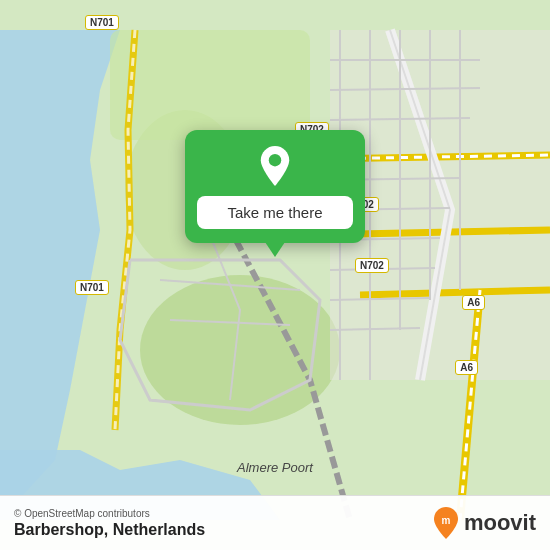  What do you see at coordinates (474, 302) in the screenshot?
I see `road-label-a6-1: A6` at bounding box center [474, 302].